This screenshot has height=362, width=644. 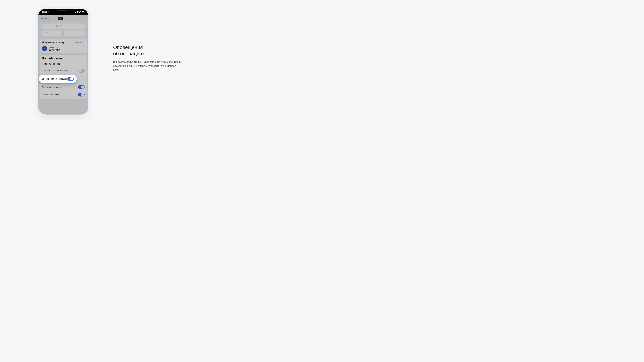 I want to click on row-pin-on-pay: ПИН-код при оплате картой, so click(x=63, y=71).